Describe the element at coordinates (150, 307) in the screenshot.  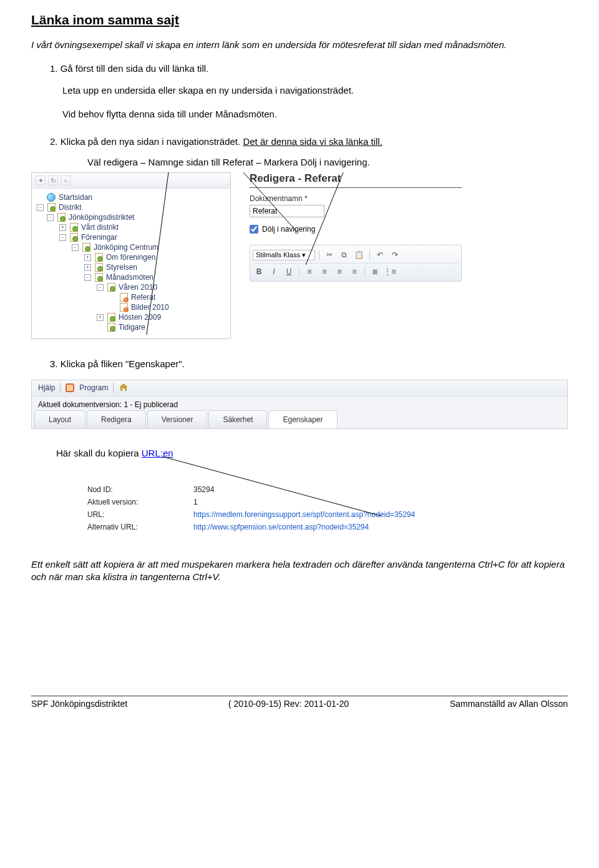
I see `tree-label: Bilder 2010` at that location.